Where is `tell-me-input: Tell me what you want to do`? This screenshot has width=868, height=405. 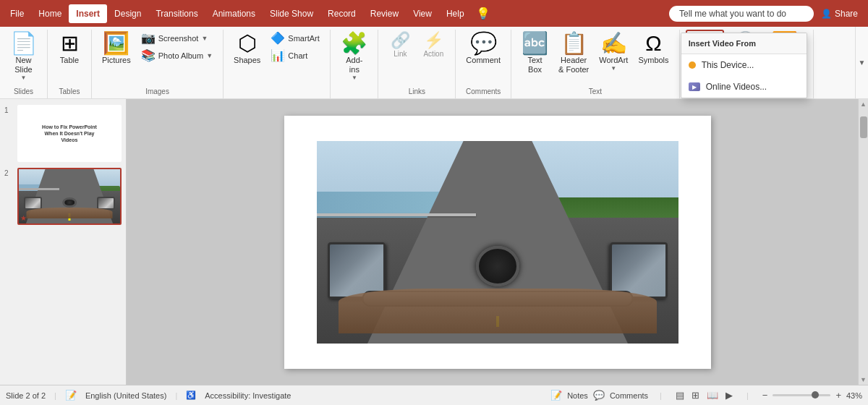
tell-me-input: Tell me what you want to do is located at coordinates (741, 14).